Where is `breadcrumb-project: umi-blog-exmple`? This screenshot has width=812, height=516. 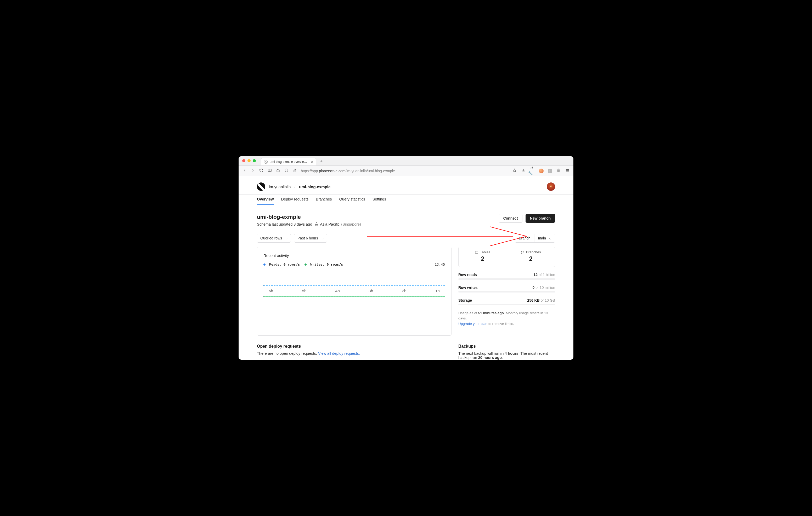 breadcrumb-project: umi-blog-exmple is located at coordinates (315, 187).